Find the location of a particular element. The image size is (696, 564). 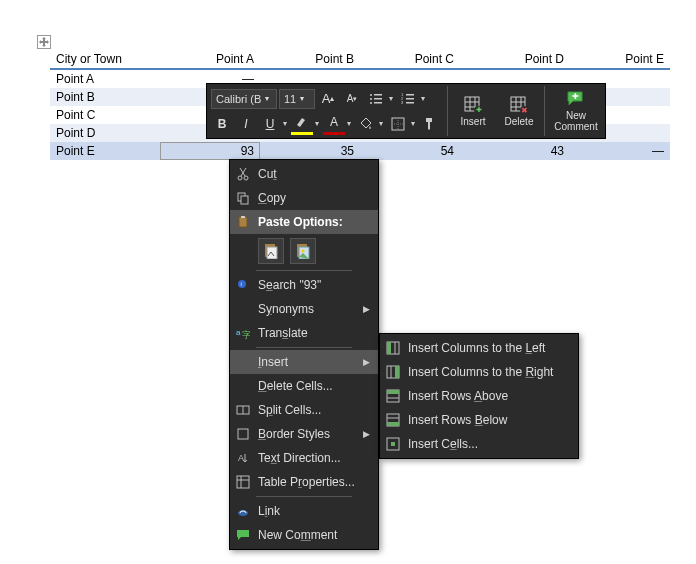

menu-table-properties: Table Properties... is located at coordinates (304, 482).